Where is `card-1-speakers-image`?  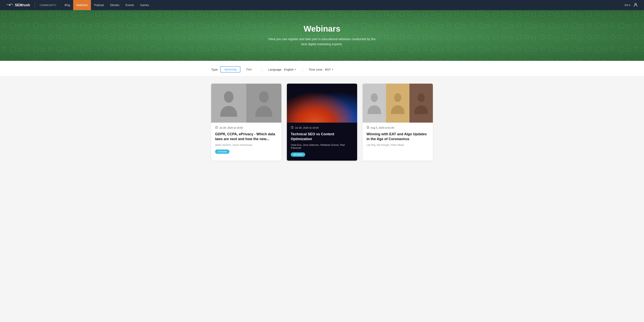 card-1-speakers-image is located at coordinates (246, 103).